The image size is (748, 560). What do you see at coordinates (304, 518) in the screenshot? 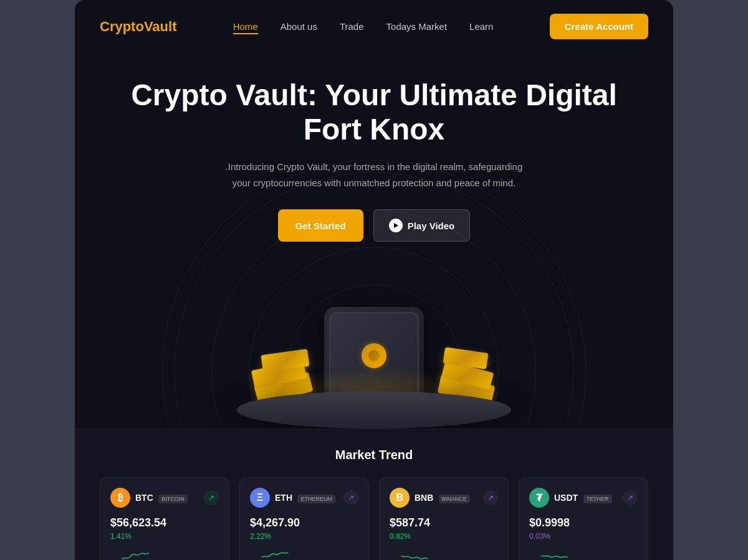
I see `market-card-eth: Ξ ETH ETHEREUM ↗ $4,267.90 2.22%` at bounding box center [304, 518].